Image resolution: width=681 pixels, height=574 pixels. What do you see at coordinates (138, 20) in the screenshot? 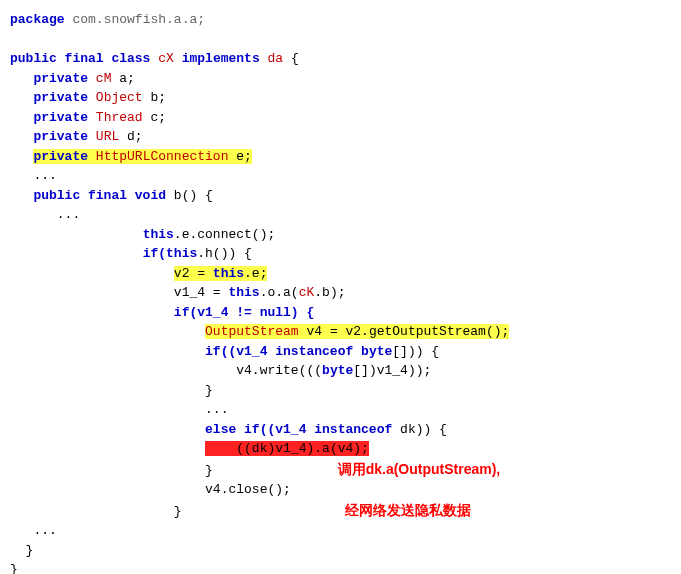
I see `pkg-name: com.snowfish.a.a;` at bounding box center [138, 20].